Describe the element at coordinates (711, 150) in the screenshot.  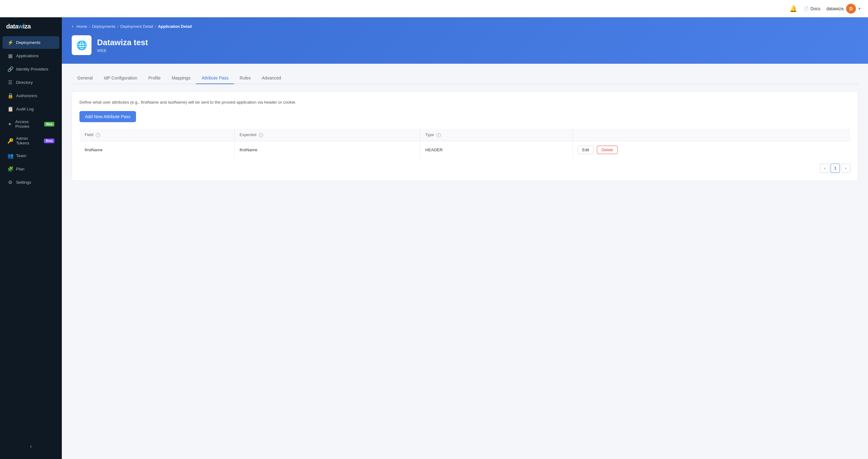
I see `cell-actions: Edit Delete` at that location.